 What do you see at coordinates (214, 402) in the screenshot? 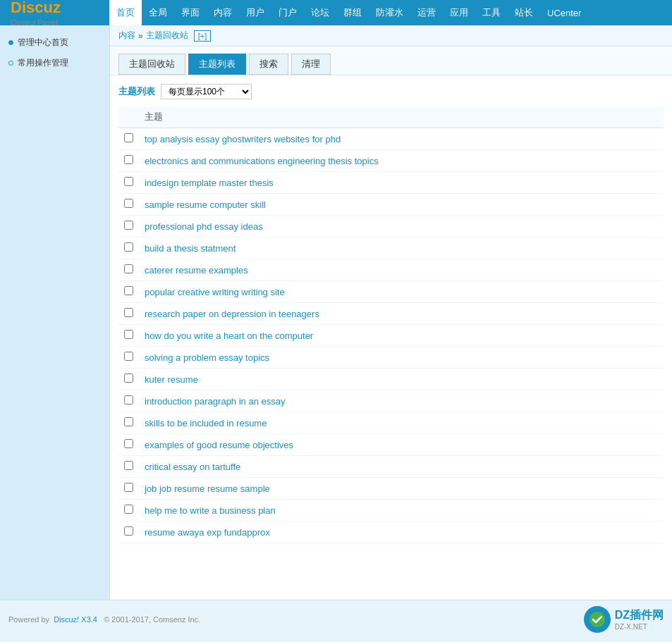
I see `topic-link: introduction paragraph in an essay` at bounding box center [214, 402].